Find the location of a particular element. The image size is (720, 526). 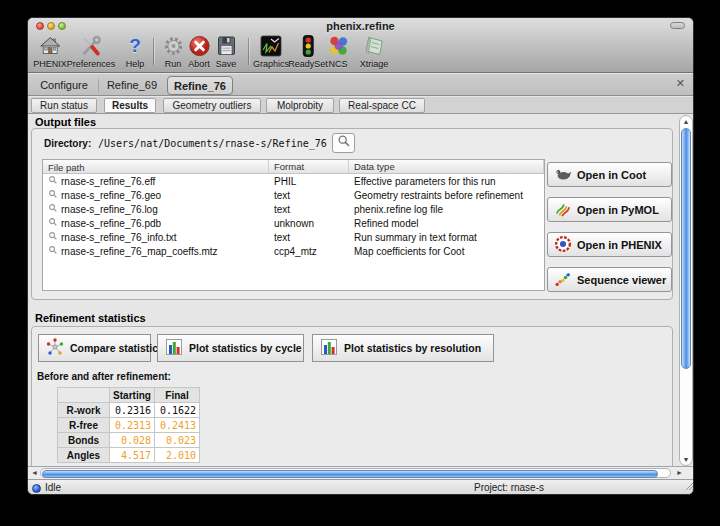

compare-statistics-button: Compare statistics is located at coordinates (94, 348).